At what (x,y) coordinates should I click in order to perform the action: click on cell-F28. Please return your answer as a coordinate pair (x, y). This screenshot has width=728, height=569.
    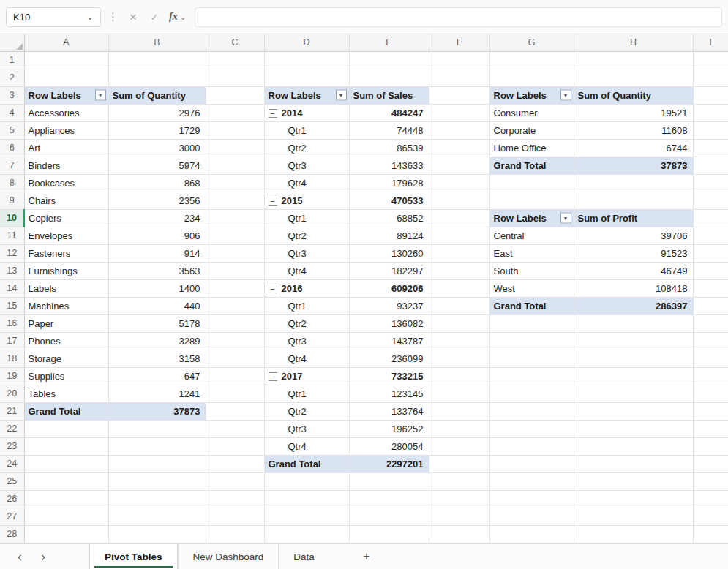
    Looking at the image, I should click on (459, 534).